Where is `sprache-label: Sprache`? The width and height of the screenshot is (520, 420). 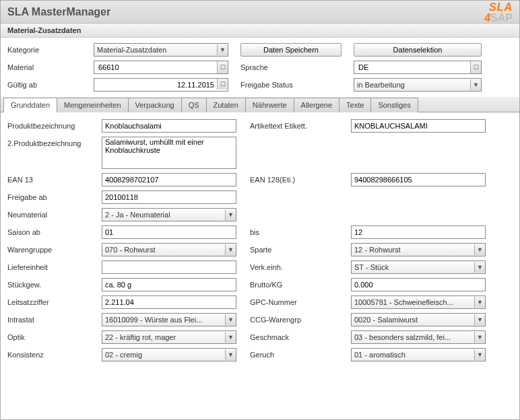 sprache-label: Sprache is located at coordinates (291, 67).